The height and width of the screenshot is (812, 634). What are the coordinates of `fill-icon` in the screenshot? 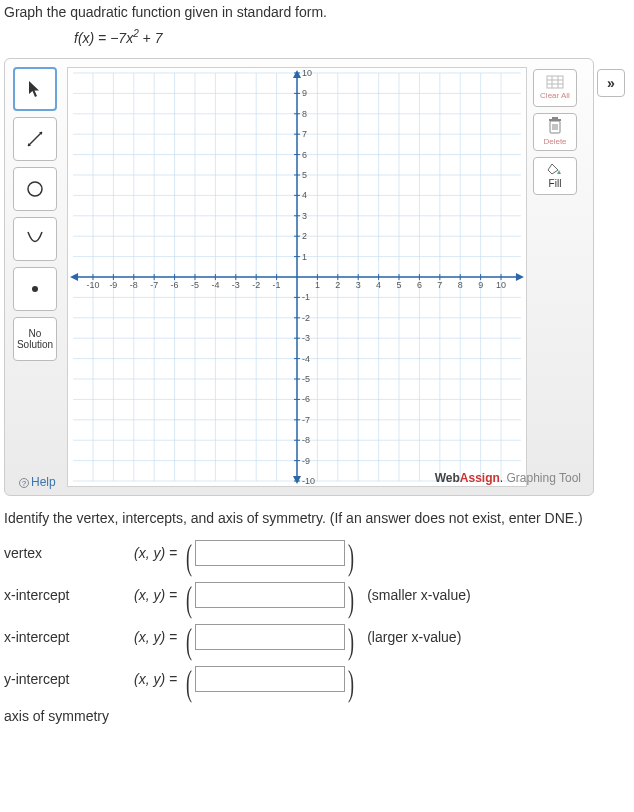 It's located at (555, 169).